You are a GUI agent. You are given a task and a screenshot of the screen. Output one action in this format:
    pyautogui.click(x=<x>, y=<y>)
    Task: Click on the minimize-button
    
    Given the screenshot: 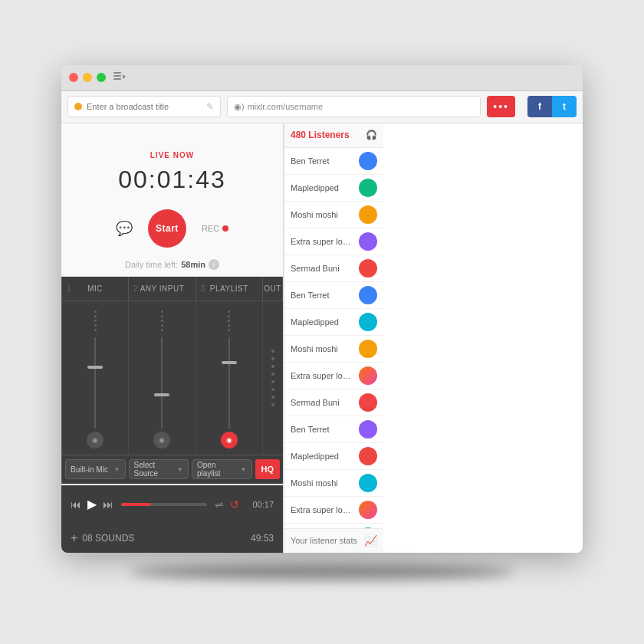 What is the action you would take?
    pyautogui.click(x=87, y=77)
    